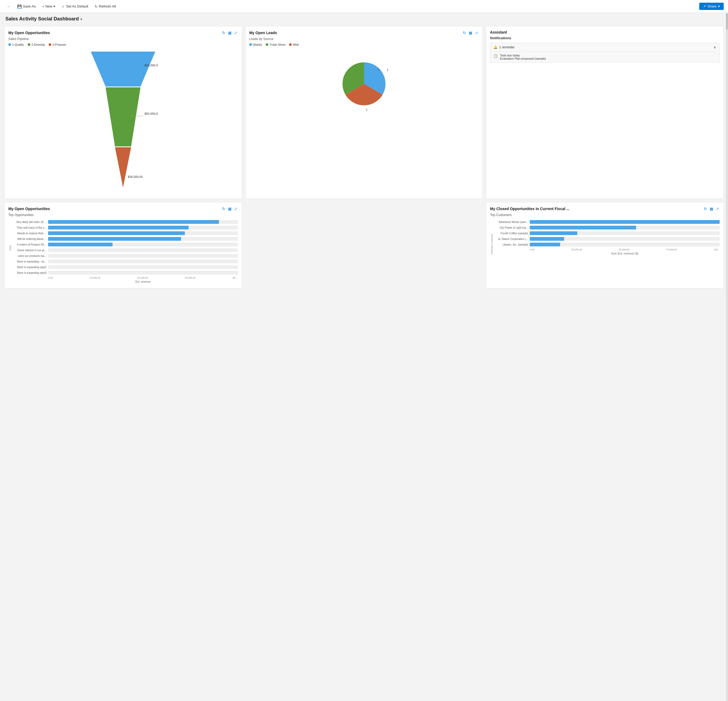  Describe the element at coordinates (705, 209) in the screenshot. I see `refresh-closed-button: ↻` at that location.